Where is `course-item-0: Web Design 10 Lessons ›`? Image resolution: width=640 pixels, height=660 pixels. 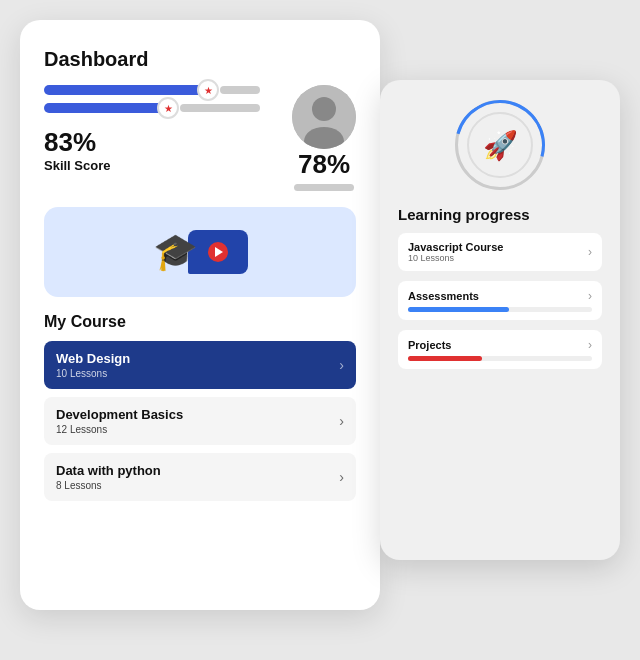
course-item-0: Web Design 10 Lessons › is located at coordinates (200, 365).